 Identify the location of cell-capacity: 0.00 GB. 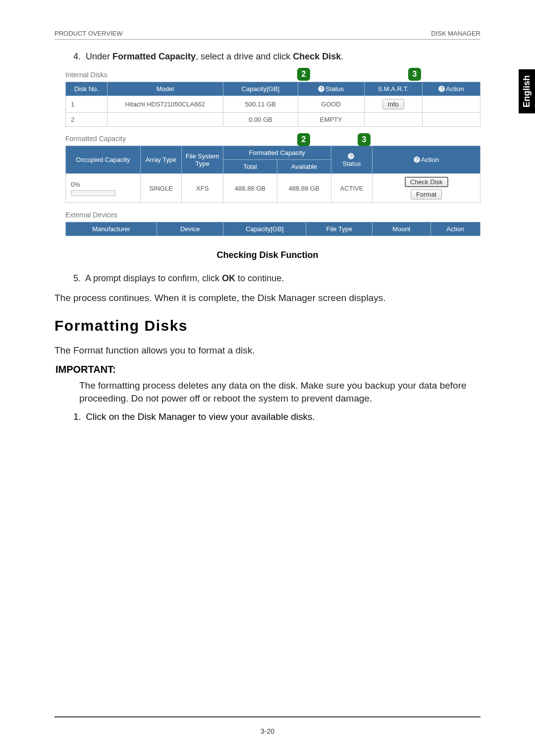
(261, 120).